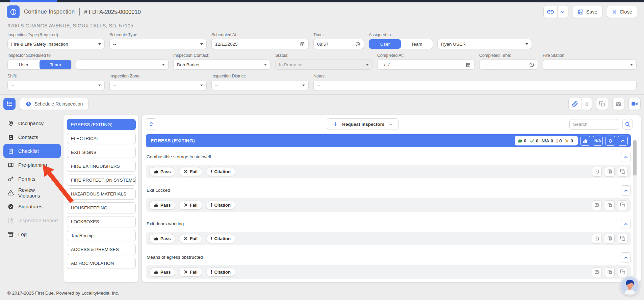 Image resolution: width=644 pixels, height=300 pixels. I want to click on chat-widget-avatar, so click(630, 286).